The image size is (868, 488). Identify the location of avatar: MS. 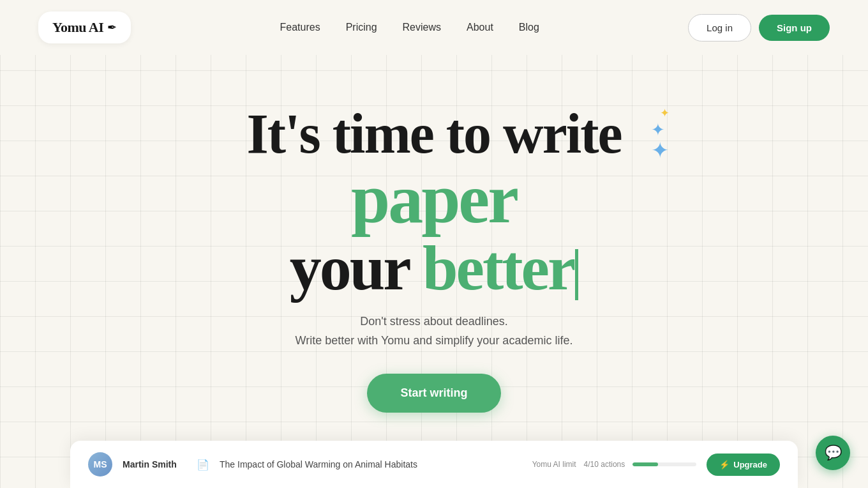
(100, 464).